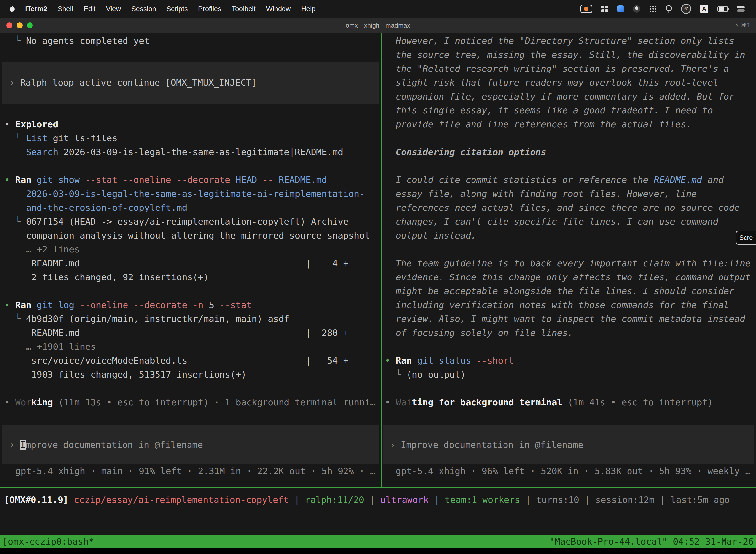  I want to click on text-run: --short, so click(495, 361).